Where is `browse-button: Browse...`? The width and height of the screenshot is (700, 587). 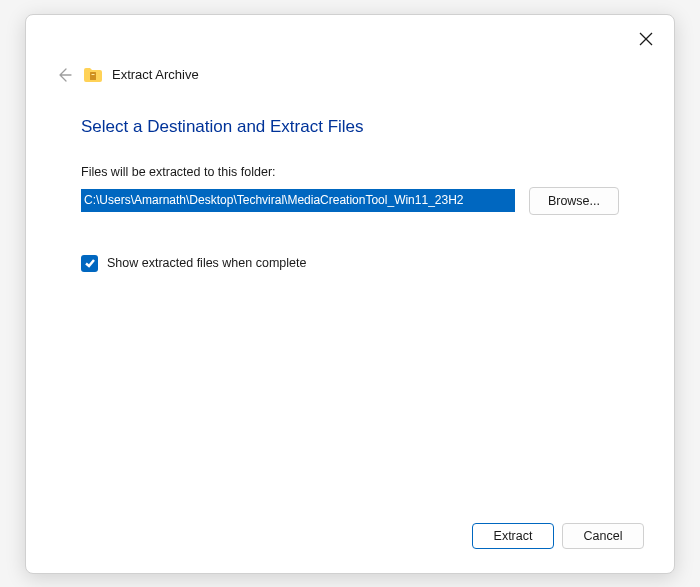 browse-button: Browse... is located at coordinates (574, 201).